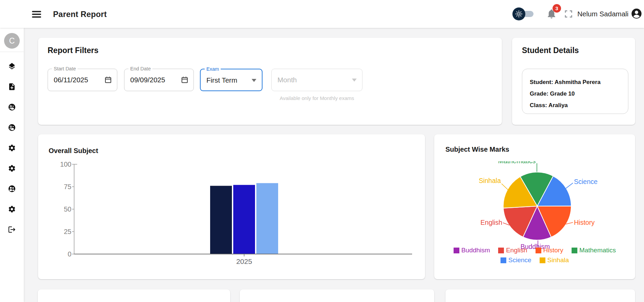 The width and height of the screenshot is (644, 302). What do you see at coordinates (523, 14) in the screenshot?
I see `dark-mode-toggle` at bounding box center [523, 14].